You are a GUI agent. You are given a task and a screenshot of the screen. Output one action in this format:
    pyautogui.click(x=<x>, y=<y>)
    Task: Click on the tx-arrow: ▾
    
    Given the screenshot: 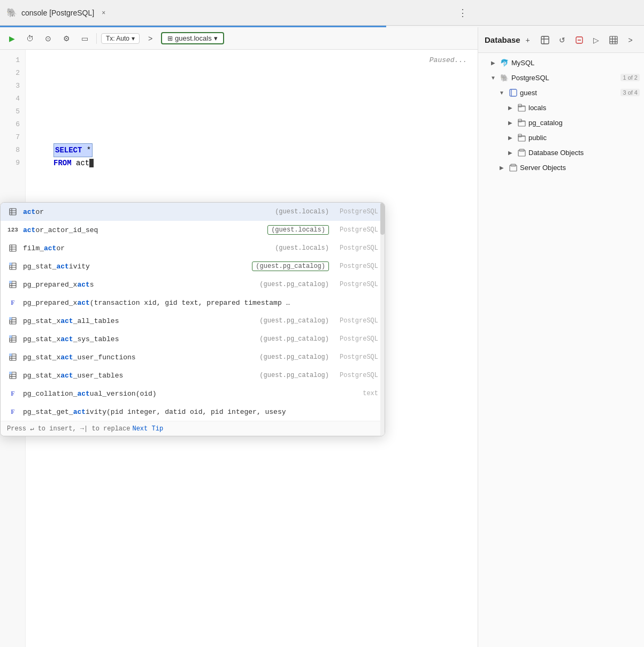 What is the action you would take?
    pyautogui.click(x=133, y=38)
    